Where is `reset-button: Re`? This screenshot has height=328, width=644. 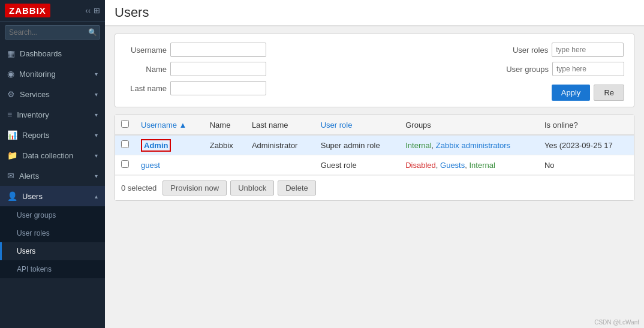 reset-button: Re is located at coordinates (609, 92).